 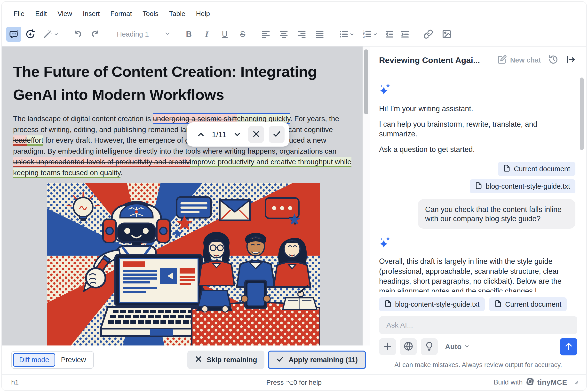 What do you see at coordinates (189, 34) in the screenshot?
I see `bold-button: B` at bounding box center [189, 34].